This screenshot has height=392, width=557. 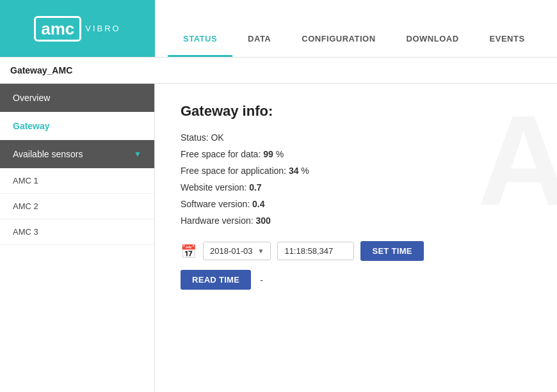 What do you see at coordinates (220, 154) in the screenshot?
I see `free-data-label: Free space for data:` at bounding box center [220, 154].